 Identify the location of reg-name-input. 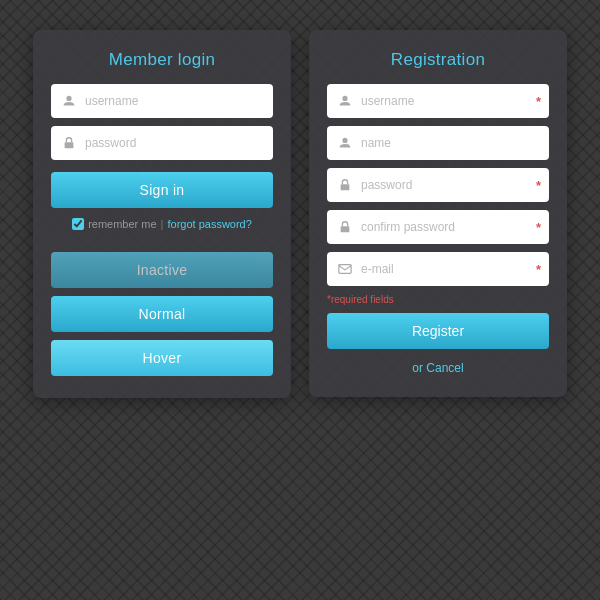
(438, 143).